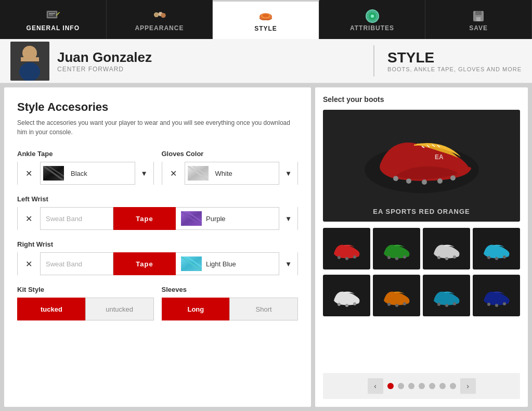 The width and height of the screenshot is (532, 411). What do you see at coordinates (421, 165) in the screenshot?
I see `featured-boot: EA EA SPORTS RED ORANGE` at bounding box center [421, 165].